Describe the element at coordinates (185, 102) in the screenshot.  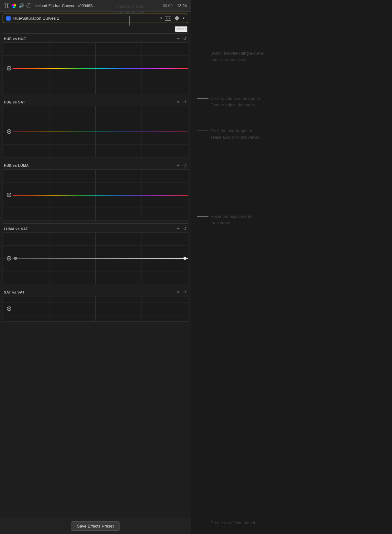
I see `reset-icon-hue-vs-sat: ↺` at that location.